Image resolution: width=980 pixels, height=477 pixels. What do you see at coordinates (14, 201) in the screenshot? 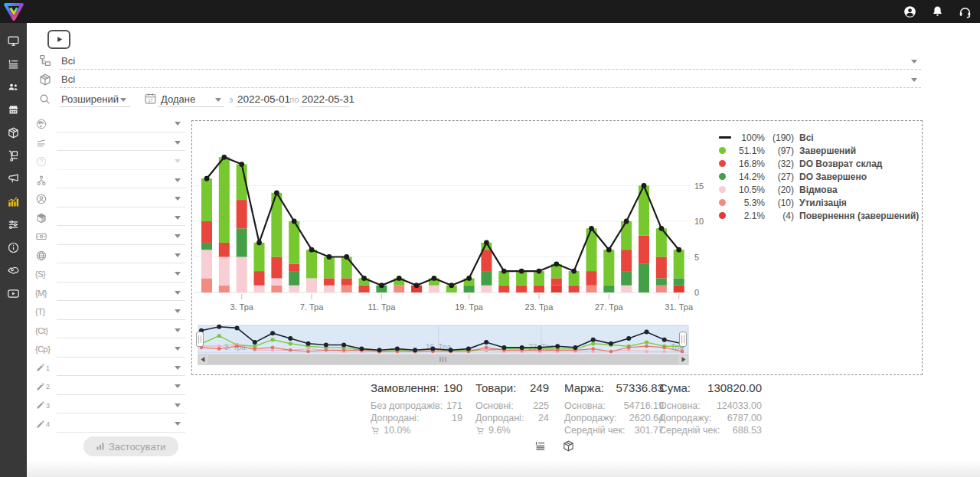
I see `sidebar-item-chart` at bounding box center [14, 201].